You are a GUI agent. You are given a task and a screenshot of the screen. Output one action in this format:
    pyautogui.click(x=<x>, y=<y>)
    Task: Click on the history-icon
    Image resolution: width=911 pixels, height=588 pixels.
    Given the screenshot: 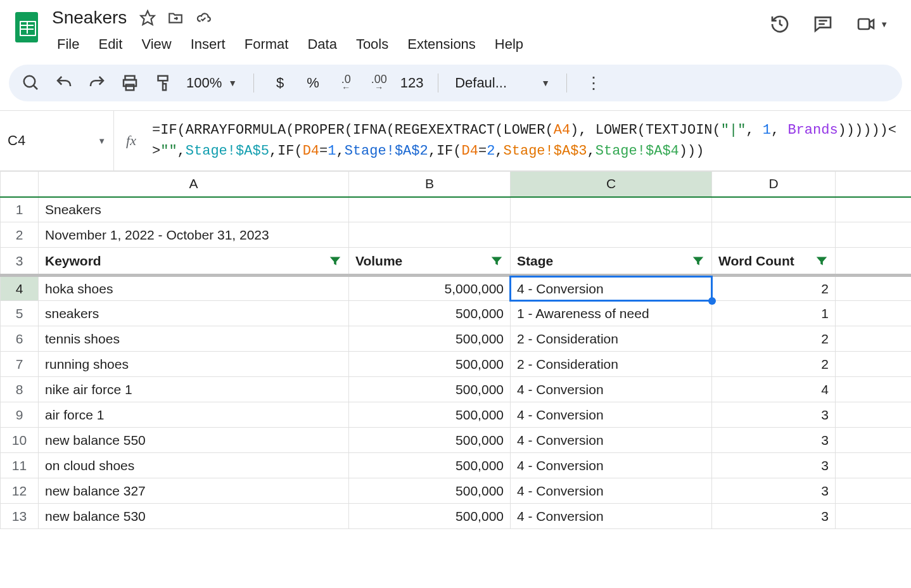 What is the action you would take?
    pyautogui.click(x=780, y=24)
    